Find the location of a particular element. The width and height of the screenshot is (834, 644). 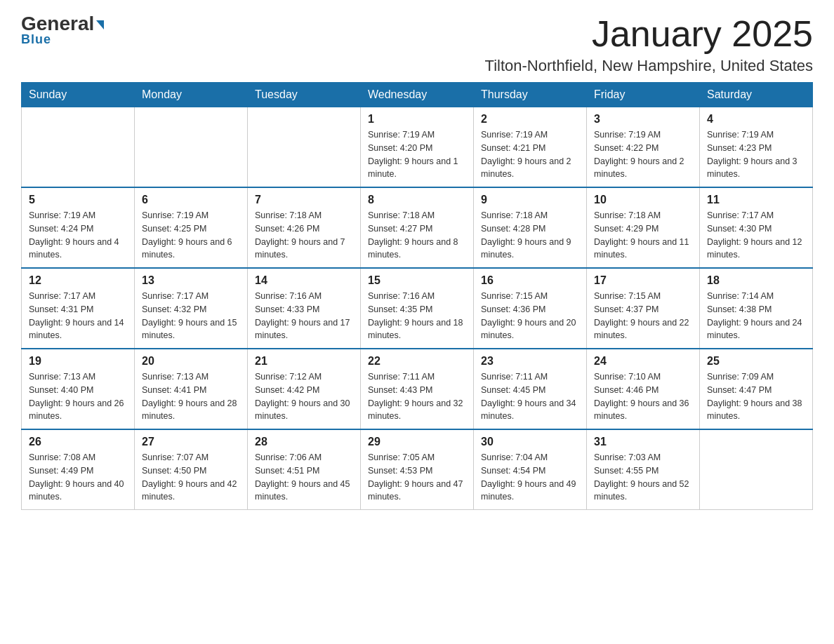

day-number: 28 is located at coordinates (304, 442).